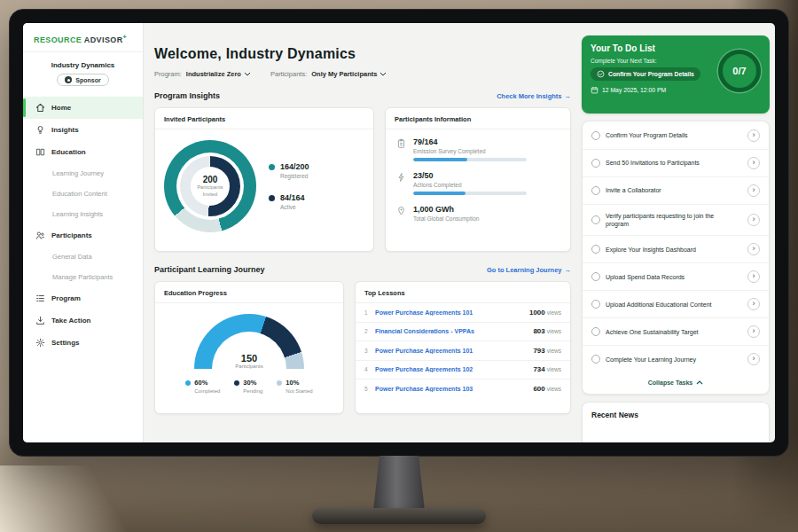 Image resolution: width=798 pixels, height=532 pixels. Describe the element at coordinates (289, 170) in the screenshot. I see `legend-item-registered: 164/200 Registered` at that location.